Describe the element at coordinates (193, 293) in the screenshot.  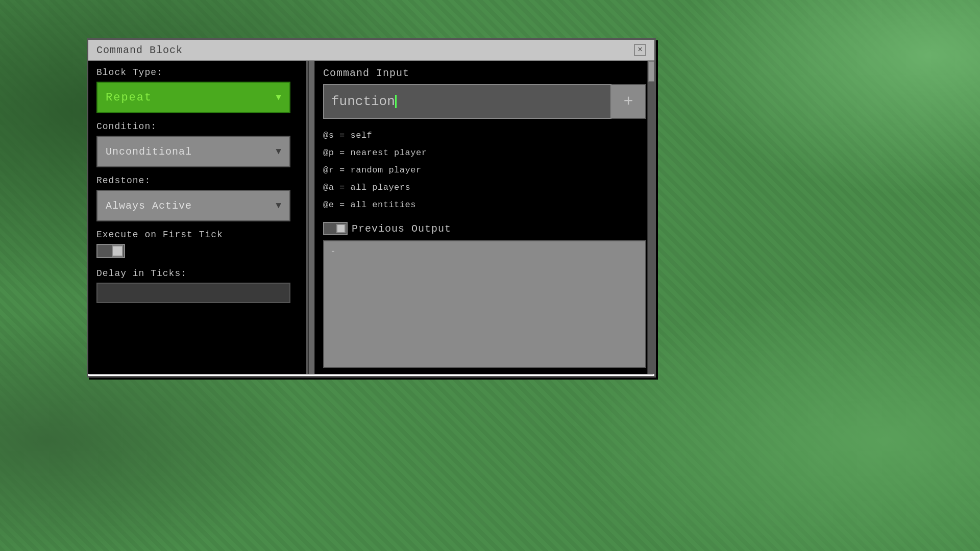
I see `delay-ticks-input` at that location.